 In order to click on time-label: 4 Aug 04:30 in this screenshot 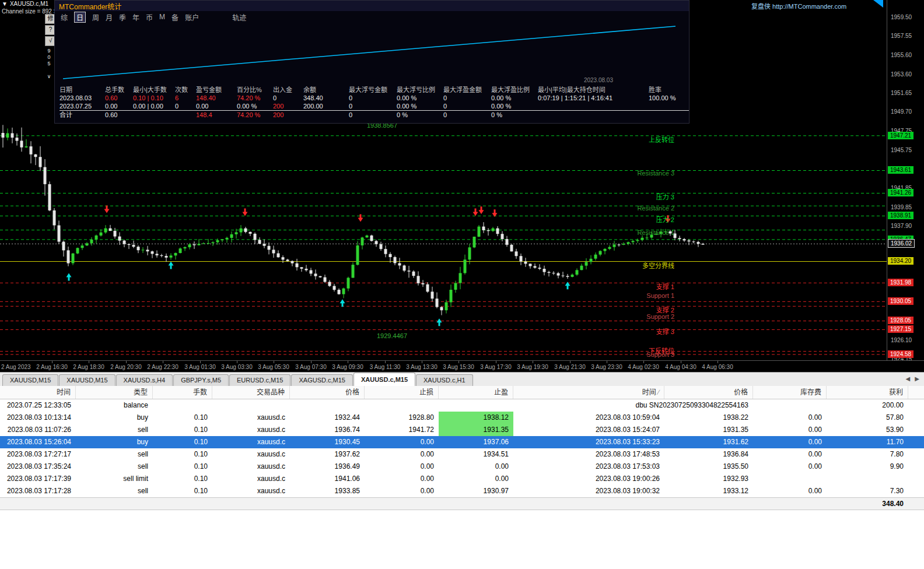, I will do `click(680, 367)`.